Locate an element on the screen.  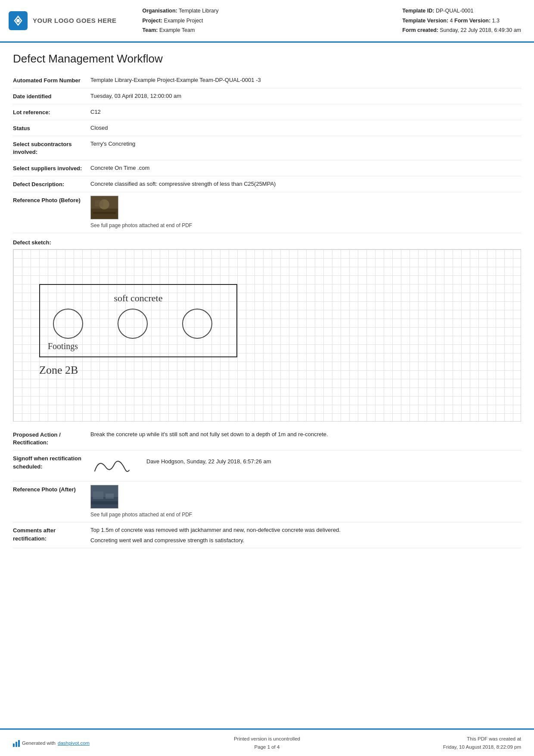
status-label: Status is located at coordinates (52, 128).